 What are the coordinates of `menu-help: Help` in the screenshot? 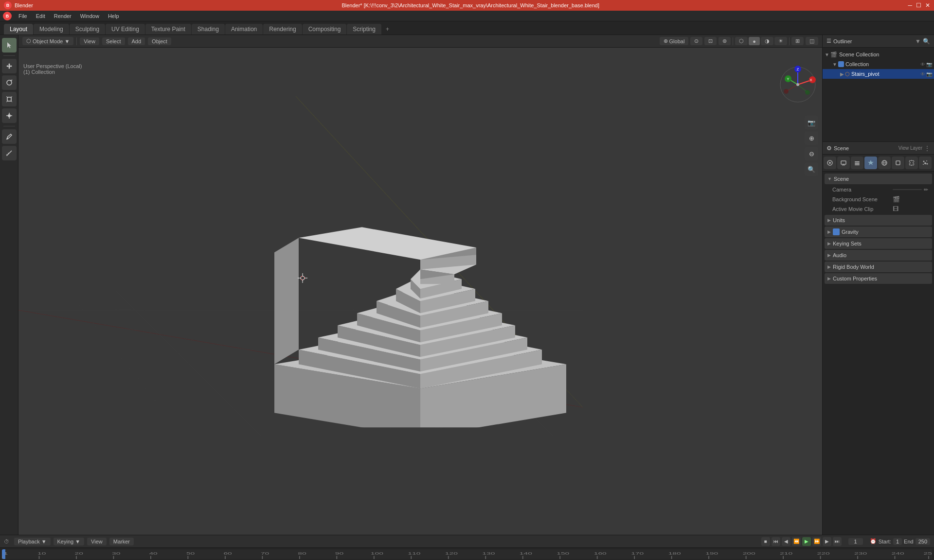 It's located at (114, 16).